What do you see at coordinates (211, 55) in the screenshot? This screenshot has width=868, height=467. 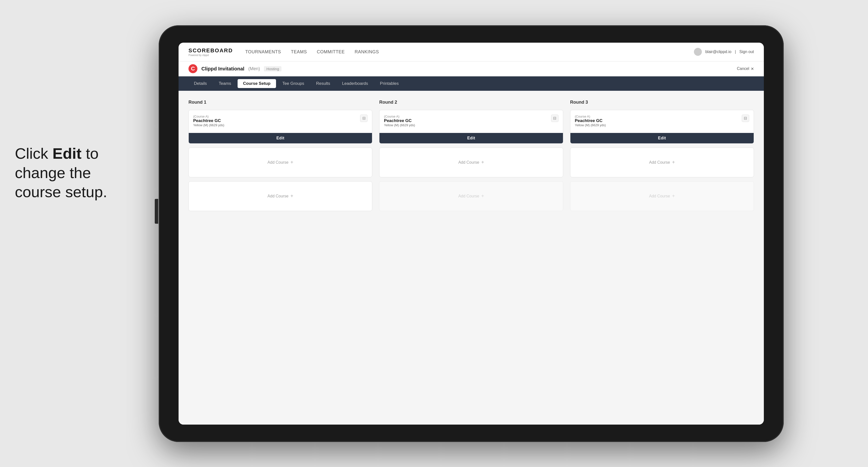 I see `logo-tagline: Powered by clippd` at bounding box center [211, 55].